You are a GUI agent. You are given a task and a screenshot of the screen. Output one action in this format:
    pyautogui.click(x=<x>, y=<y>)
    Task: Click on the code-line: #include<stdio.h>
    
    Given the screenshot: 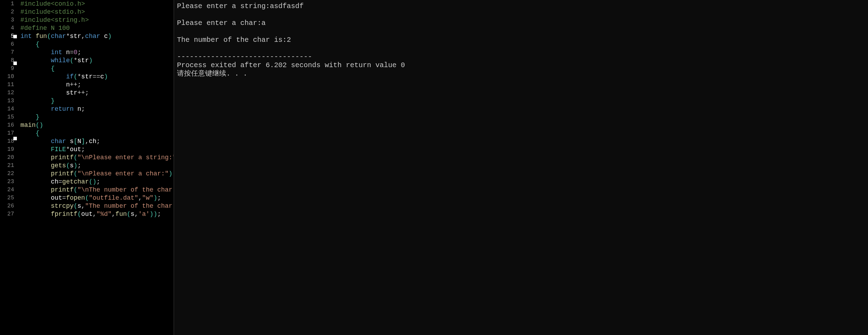 What is the action you would take?
    pyautogui.click(x=97, y=12)
    